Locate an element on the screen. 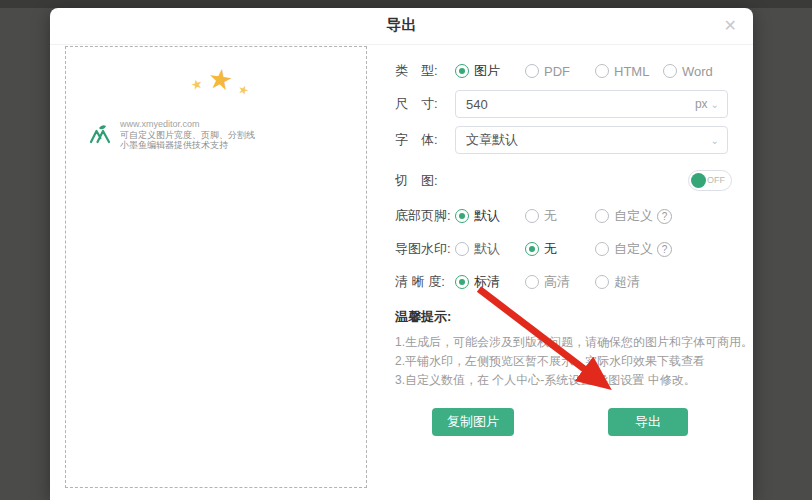 This screenshot has width=812, height=500. watermark-line: 小墨鱼编辑器提供技术支持 is located at coordinates (188, 146).